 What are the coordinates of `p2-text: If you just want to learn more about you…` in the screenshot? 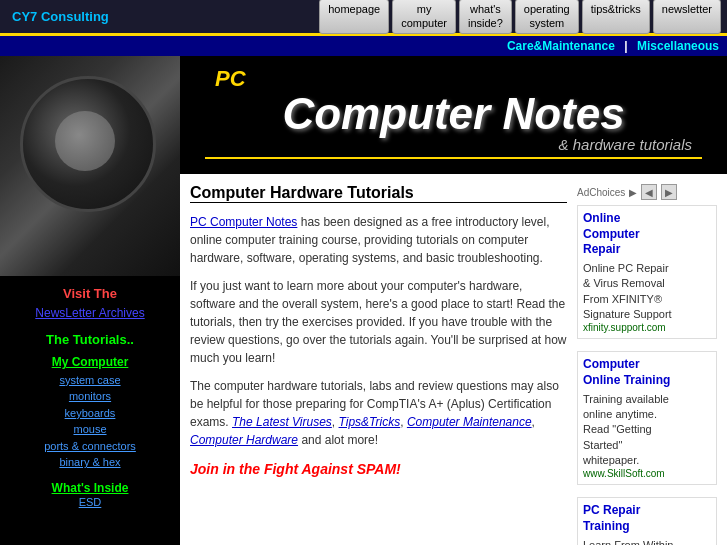 It's located at (378, 322).